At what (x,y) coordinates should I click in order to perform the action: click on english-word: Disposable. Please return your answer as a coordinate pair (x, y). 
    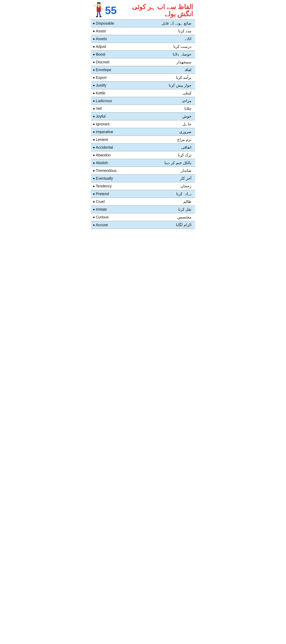
    Looking at the image, I should click on (114, 24).